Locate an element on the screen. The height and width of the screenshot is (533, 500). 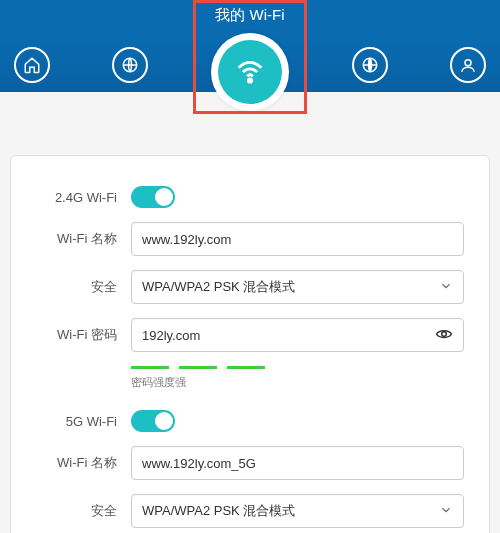
wifi5-toggle is located at coordinates (153, 421).